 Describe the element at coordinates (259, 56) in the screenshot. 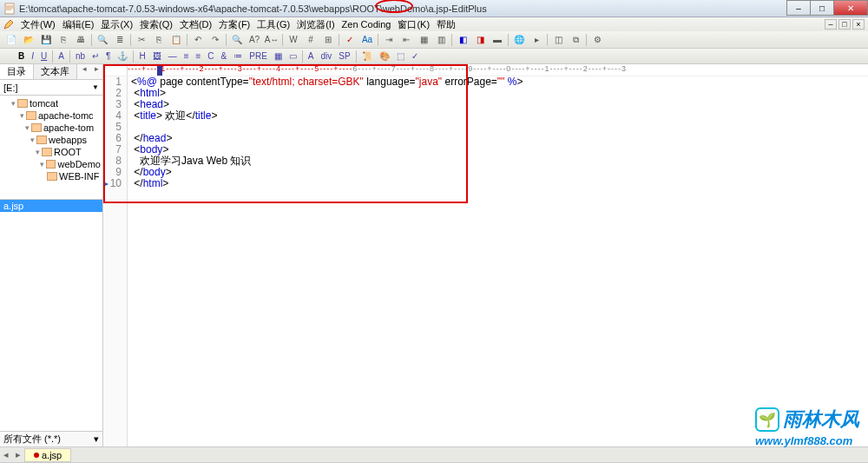

I see `pre-button: PRE` at that location.